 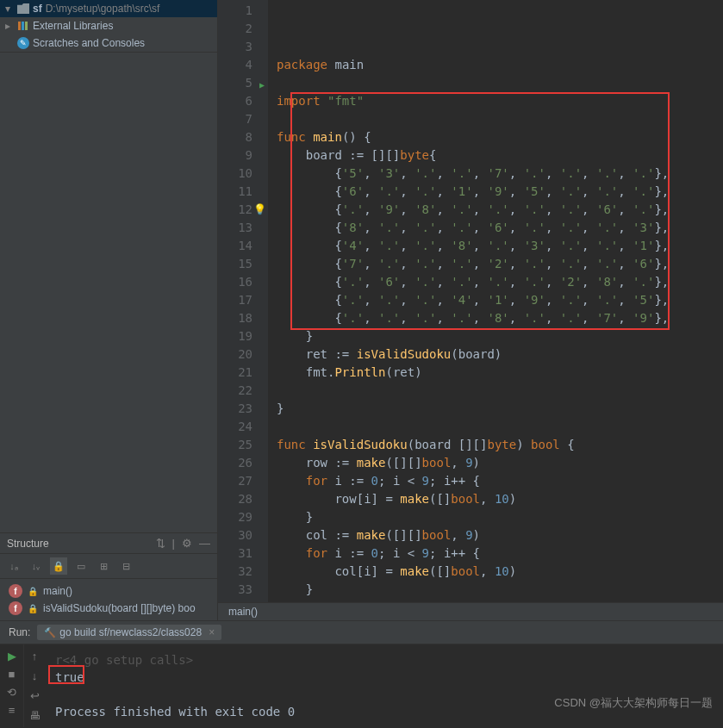 I want to click on structure-item: f🔒main(), so click(x=109, y=591).